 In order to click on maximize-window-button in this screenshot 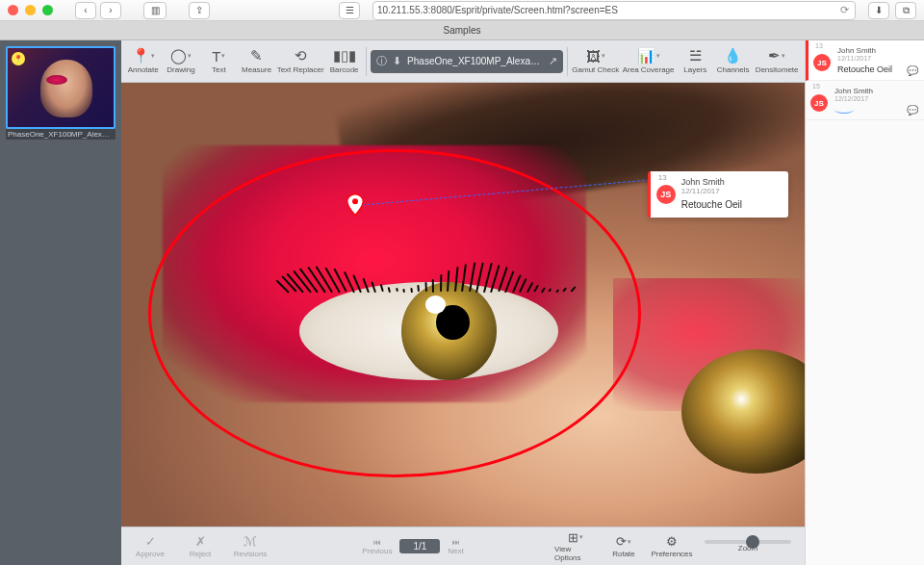, I will do `click(48, 10)`.